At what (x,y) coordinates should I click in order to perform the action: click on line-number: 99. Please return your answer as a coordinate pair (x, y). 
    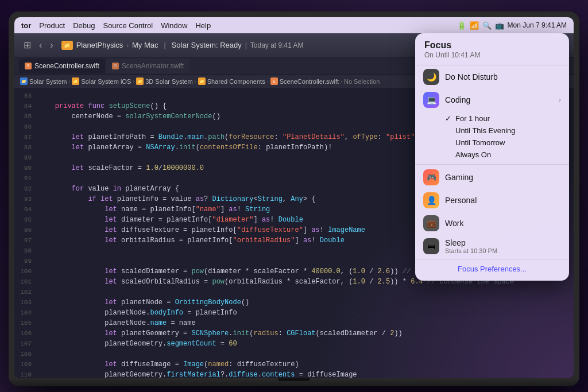
    Looking at the image, I should click on (26, 261).